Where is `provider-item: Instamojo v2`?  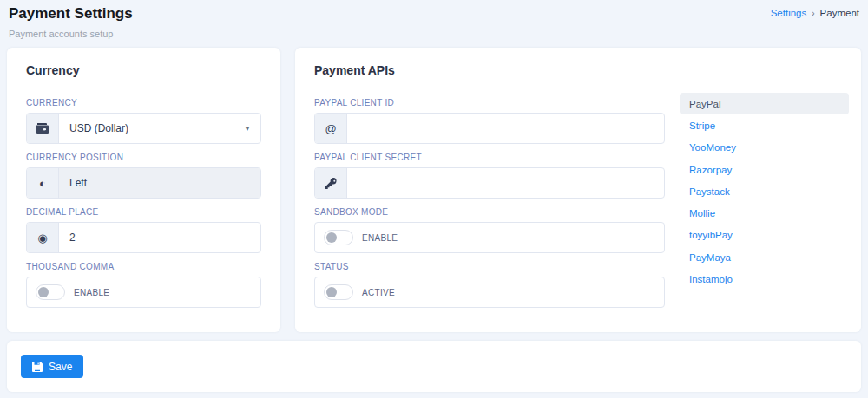
provider-item: Instamojo v2 is located at coordinates (764, 294).